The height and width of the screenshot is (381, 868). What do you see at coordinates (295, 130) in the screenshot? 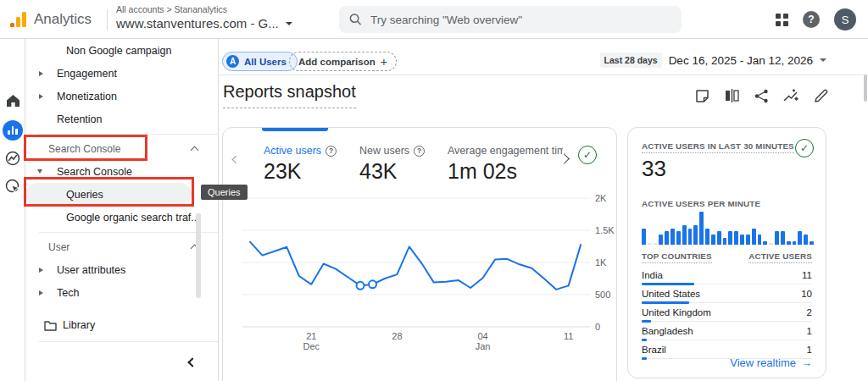
I see `active-metric-tab-indicator` at bounding box center [295, 130].